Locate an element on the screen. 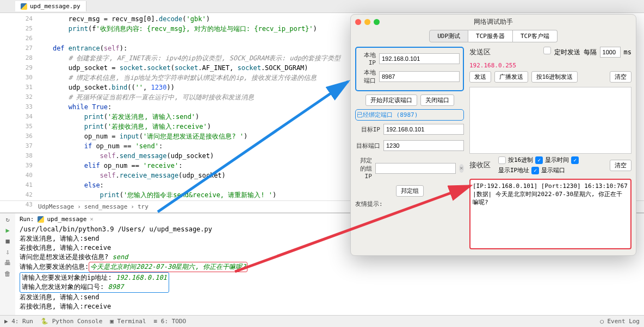 The height and width of the screenshot is (327, 644). maximize-icon is located at coordinates (376, 22).